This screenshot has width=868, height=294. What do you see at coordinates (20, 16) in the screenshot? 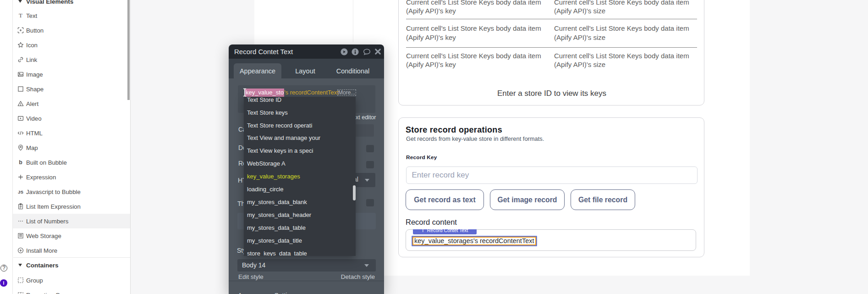
I see `svg-text: T` at bounding box center [20, 16].